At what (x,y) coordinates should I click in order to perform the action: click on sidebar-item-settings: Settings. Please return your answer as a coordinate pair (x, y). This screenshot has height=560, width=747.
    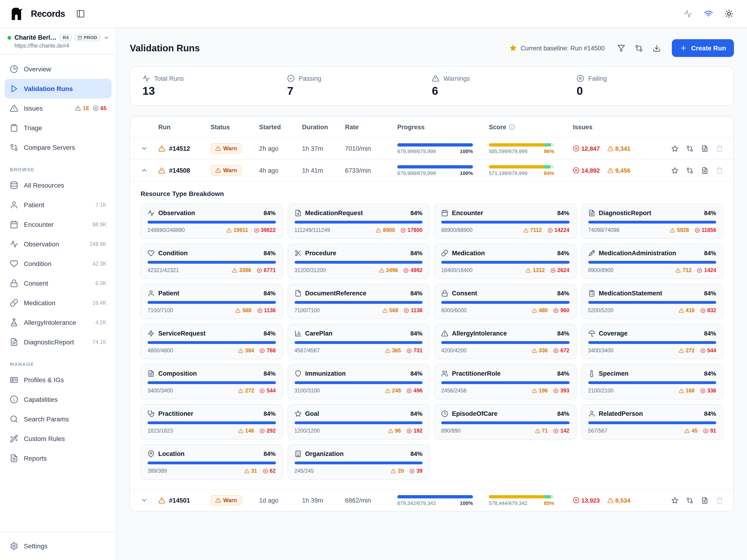
    Looking at the image, I should click on (58, 546).